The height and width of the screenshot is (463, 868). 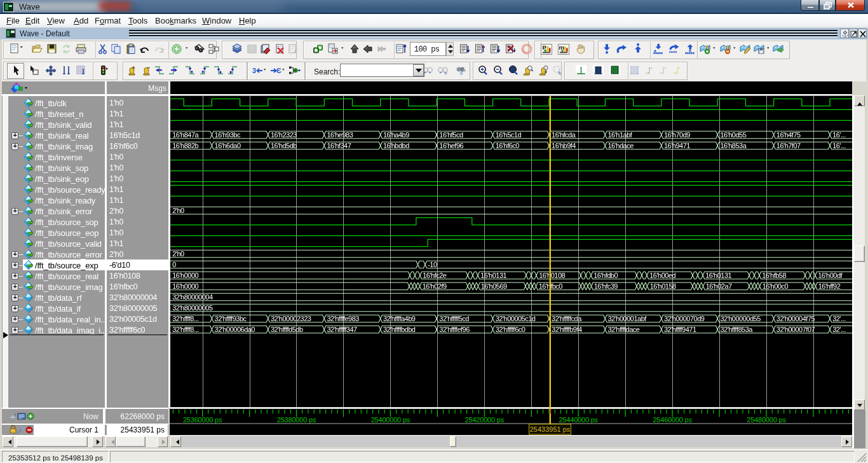 I want to click on svg-text: 16'hff92, so click(x=830, y=286).